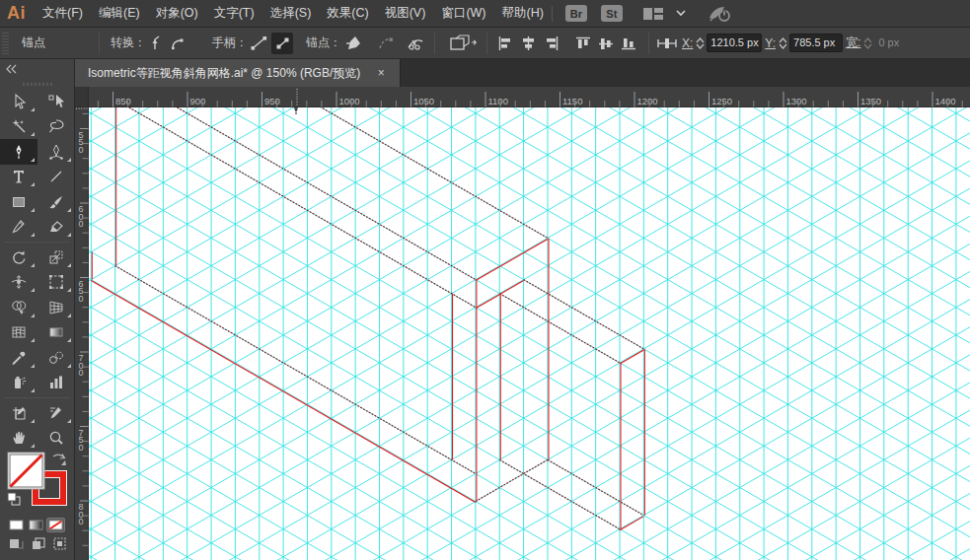 The height and width of the screenshot is (560, 970). I want to click on blend-tool-icon, so click(56, 358).